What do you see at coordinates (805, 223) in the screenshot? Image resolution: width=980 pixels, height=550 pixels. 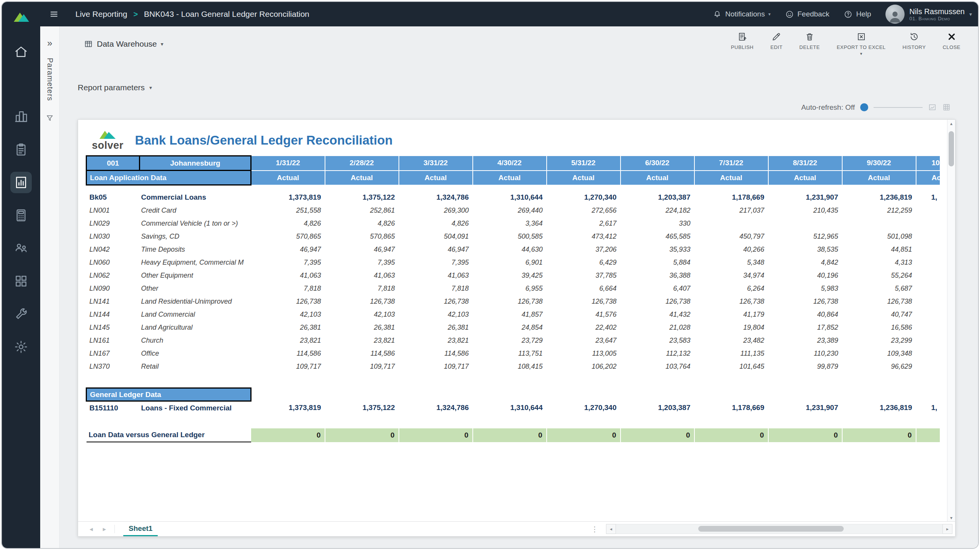 I see `cell-value` at bounding box center [805, 223].